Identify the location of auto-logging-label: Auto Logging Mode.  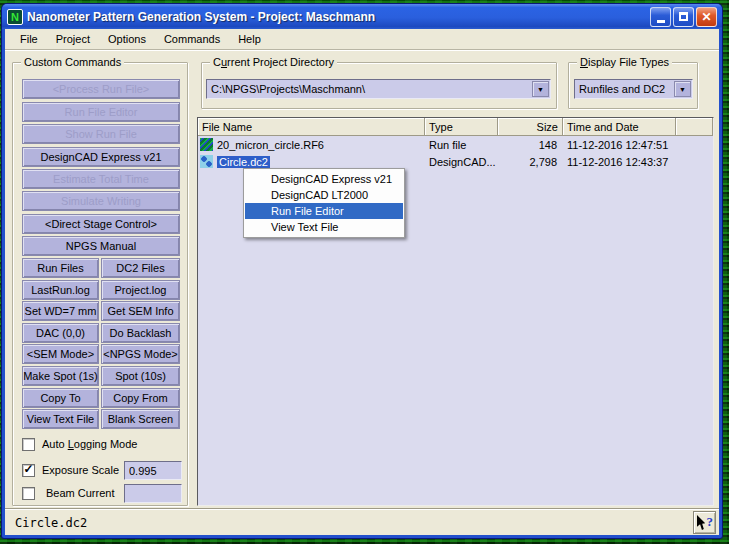
(90, 444).